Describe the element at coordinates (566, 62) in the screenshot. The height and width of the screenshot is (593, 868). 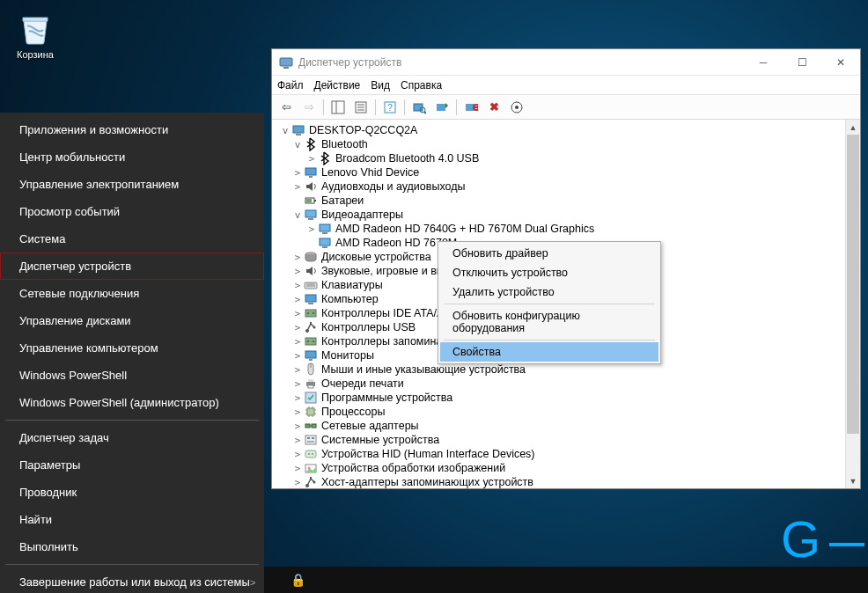
I see `titlebar: Диспетчер устройств ─ ☐ ✕` at that location.